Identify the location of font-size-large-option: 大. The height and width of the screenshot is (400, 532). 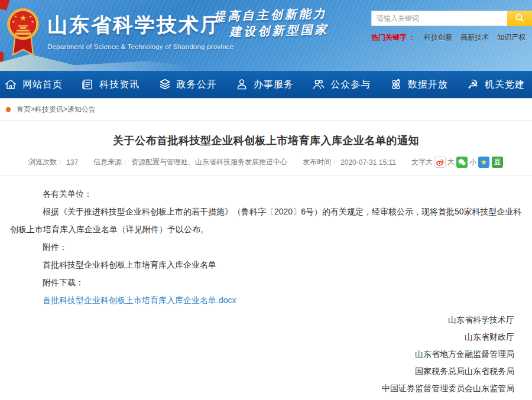
(451, 162).